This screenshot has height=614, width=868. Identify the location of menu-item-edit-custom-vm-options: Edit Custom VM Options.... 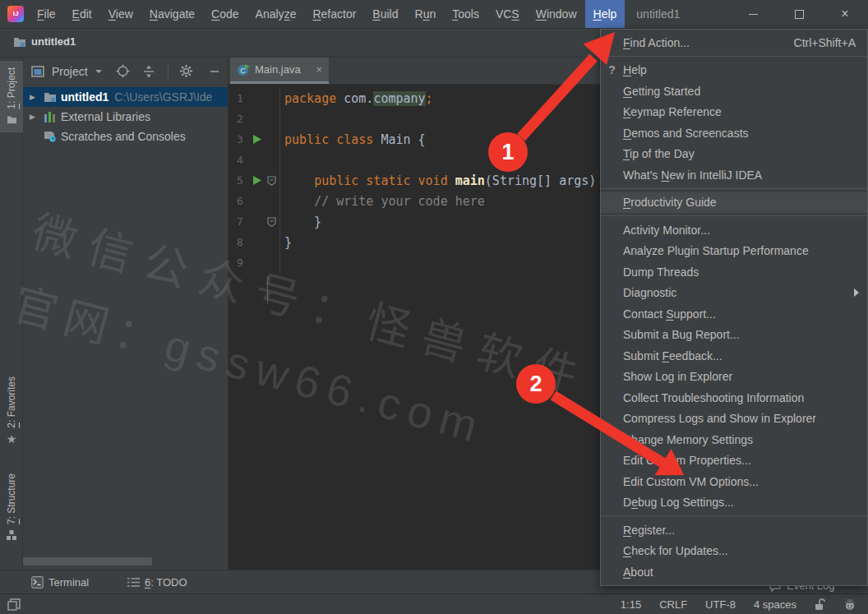
(734, 482).